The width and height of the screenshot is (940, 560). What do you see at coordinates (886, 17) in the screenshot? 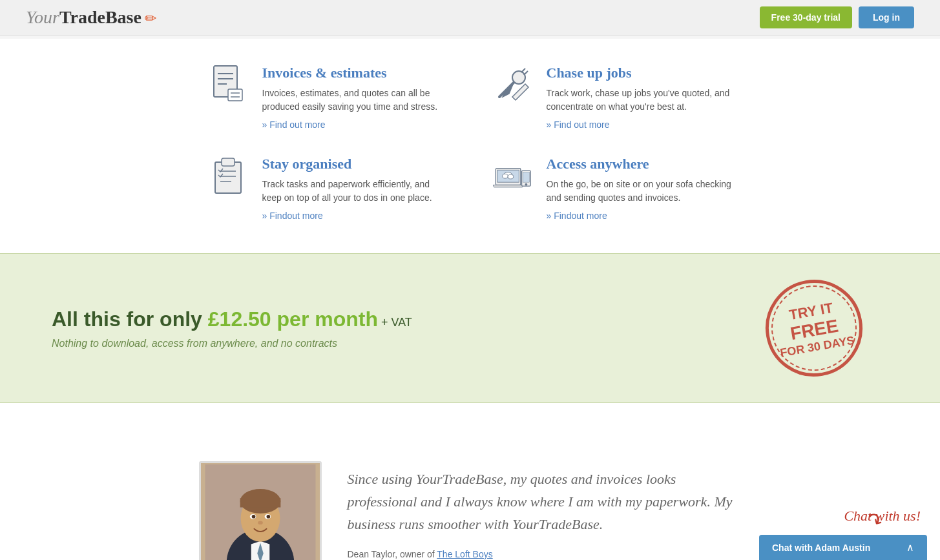
I see `login-button: Log in` at bounding box center [886, 17].